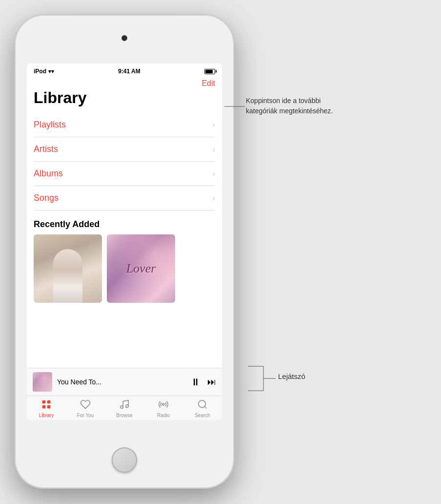 The width and height of the screenshot is (441, 504). I want to click on tab-library: Library, so click(46, 408).